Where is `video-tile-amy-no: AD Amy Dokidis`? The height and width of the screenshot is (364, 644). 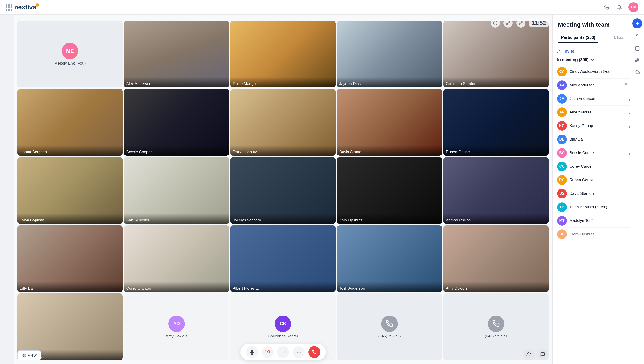
video-tile-amy-no: AD Amy Dokidis is located at coordinates (176, 327).